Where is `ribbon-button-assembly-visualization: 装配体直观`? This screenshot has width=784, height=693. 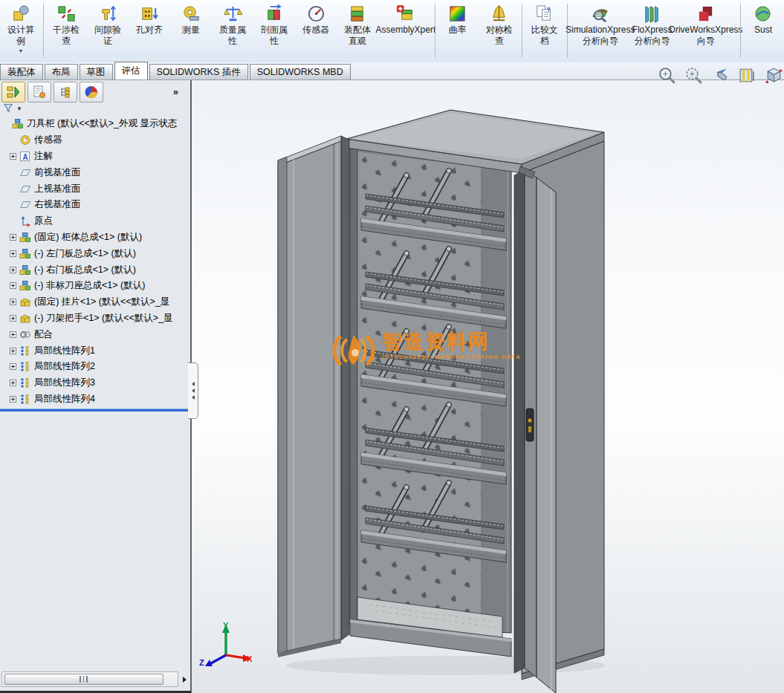 ribbon-button-assembly-visualization: 装配体直观 is located at coordinates (357, 31).